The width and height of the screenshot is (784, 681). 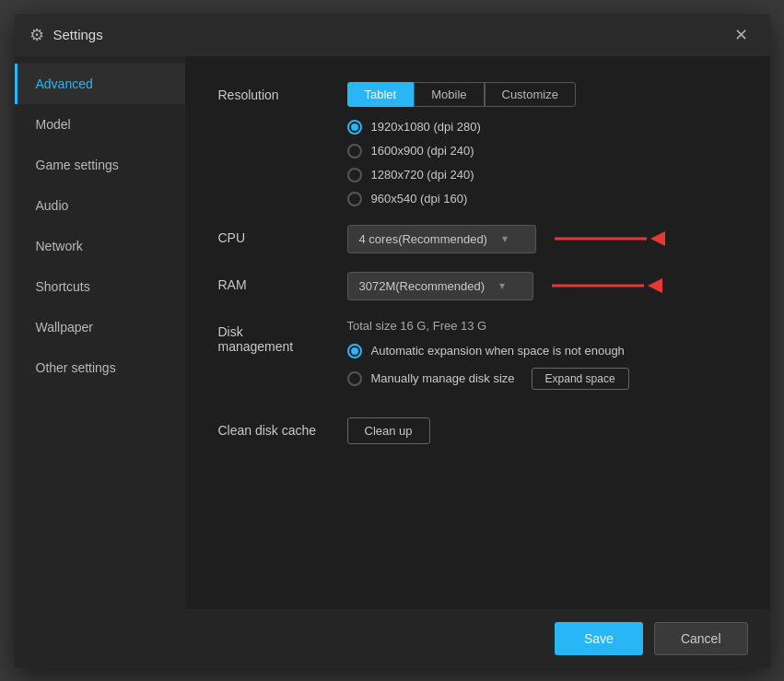 What do you see at coordinates (99, 246) in the screenshot?
I see `sidebar-item-network: Network` at bounding box center [99, 246].